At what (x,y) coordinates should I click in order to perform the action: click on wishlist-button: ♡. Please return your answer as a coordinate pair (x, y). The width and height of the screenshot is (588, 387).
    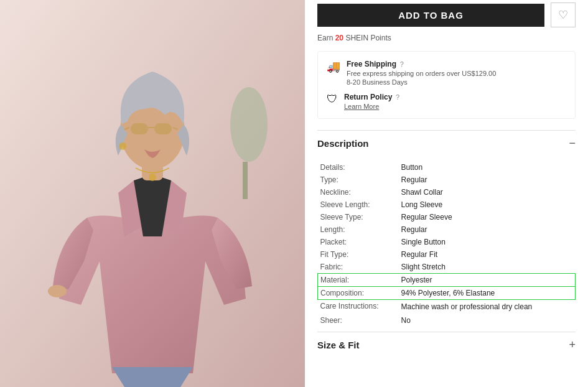
    Looking at the image, I should click on (563, 15).